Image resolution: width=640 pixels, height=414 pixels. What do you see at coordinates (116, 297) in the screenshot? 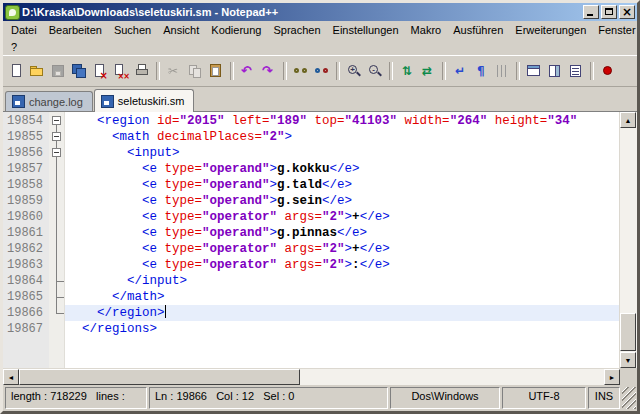
I see `code-token: </math>` at bounding box center [116, 297].